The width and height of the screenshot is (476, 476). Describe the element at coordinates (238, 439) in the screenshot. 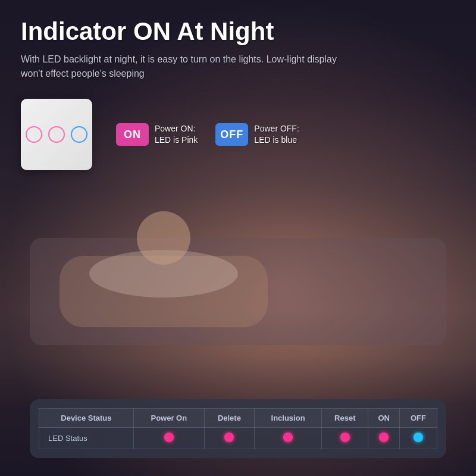

I see `table-row: LED Status` at that location.